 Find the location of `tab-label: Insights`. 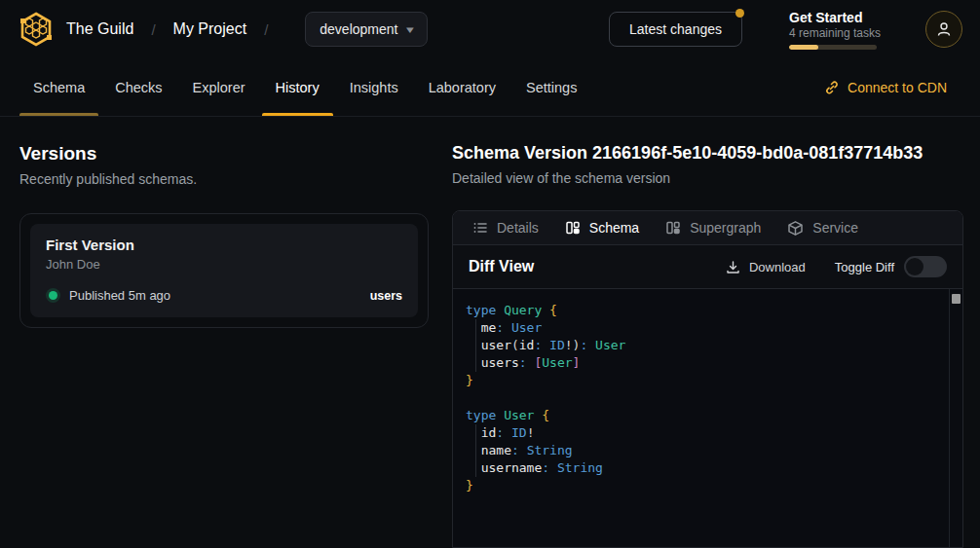

tab-label: Insights is located at coordinates (374, 88).